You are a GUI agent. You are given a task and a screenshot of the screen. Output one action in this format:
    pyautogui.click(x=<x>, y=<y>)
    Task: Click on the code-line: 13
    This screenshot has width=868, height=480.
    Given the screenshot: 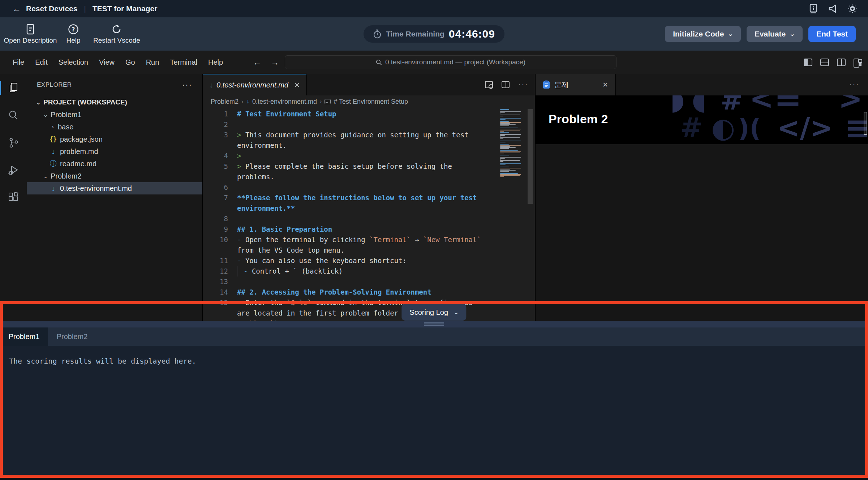 What is the action you would take?
    pyautogui.click(x=369, y=282)
    